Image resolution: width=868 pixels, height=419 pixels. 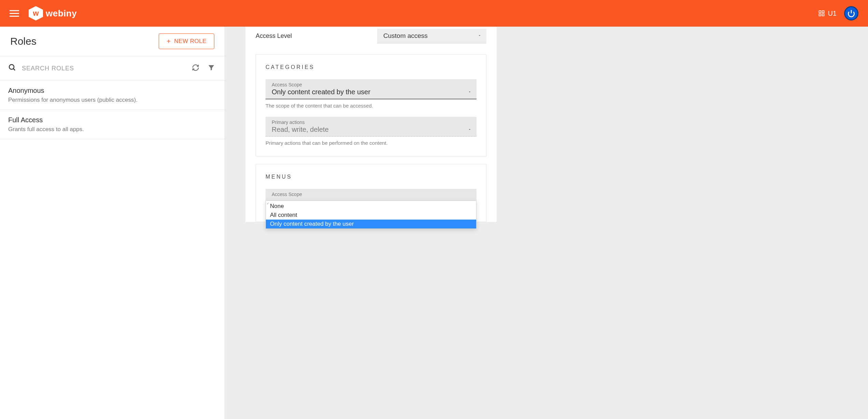 I want to click on categories-access-scope-group: Access Scope Only content created by the…, so click(x=371, y=94).